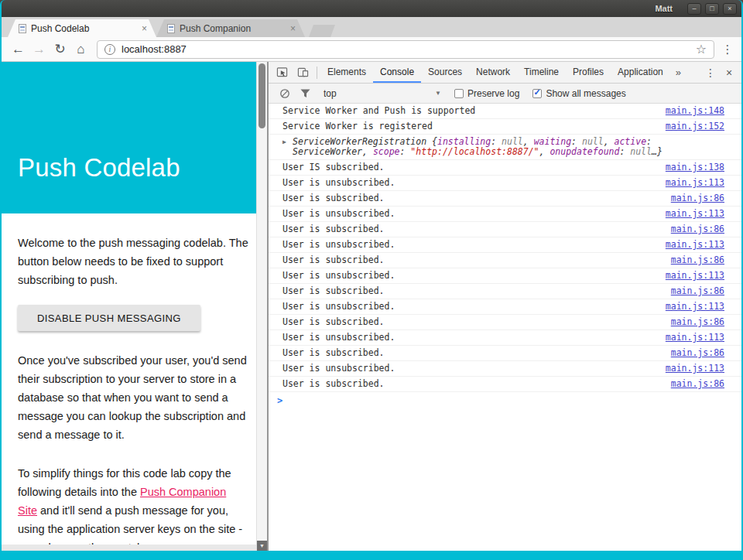 Image resolution: width=743 pixels, height=560 pixels. I want to click on bookmark-star-icon: ☆, so click(701, 50).